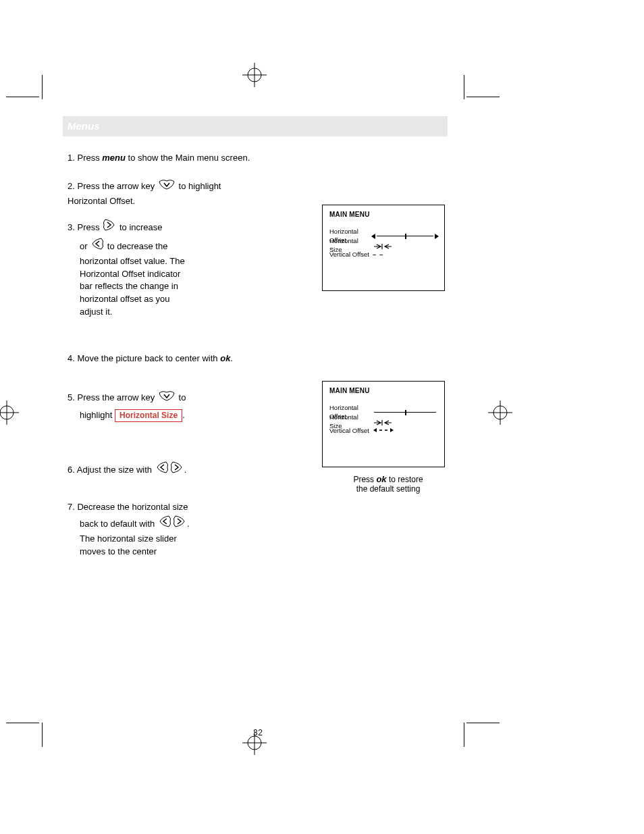 This screenshot has width=644, height=834. Describe the element at coordinates (162, 529) in the screenshot. I see `step-7: 7. Decrease the horizontal size back to …` at that location.